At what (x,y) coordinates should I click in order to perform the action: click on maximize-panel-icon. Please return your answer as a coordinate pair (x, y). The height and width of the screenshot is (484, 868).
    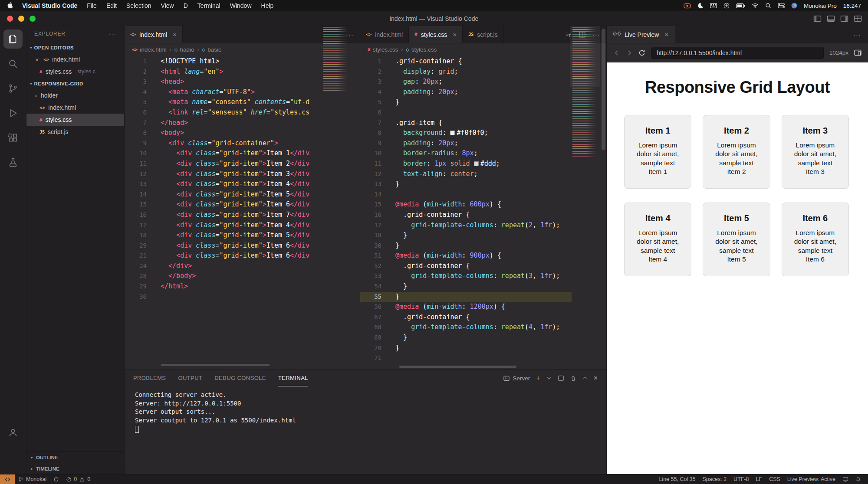
    Looking at the image, I should click on (585, 378).